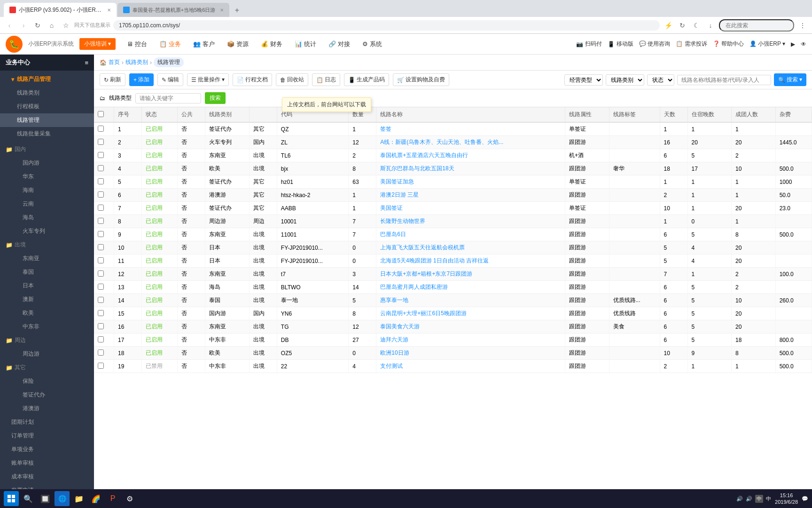  What do you see at coordinates (292, 80) in the screenshot?
I see `recycle-button: 🗑 回收站` at bounding box center [292, 80].